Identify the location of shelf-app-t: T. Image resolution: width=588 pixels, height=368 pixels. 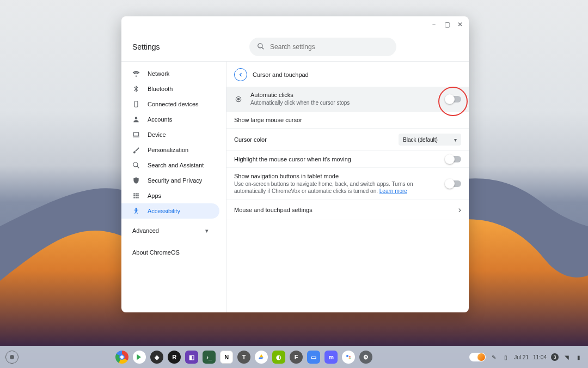
(244, 357).